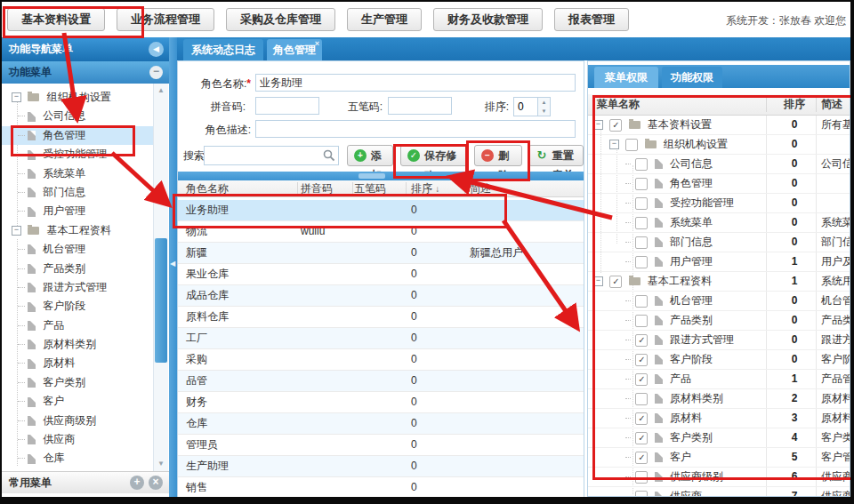 The image size is (854, 504). What do you see at coordinates (415, 83) in the screenshot?
I see `role-name-input` at bounding box center [415, 83].